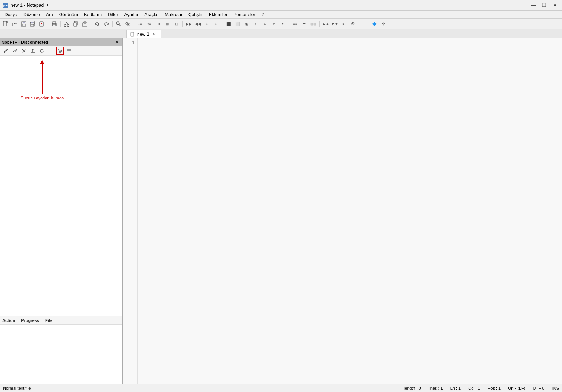 Image resolution: width=562 pixels, height=392 pixels. Describe the element at coordinates (30, 5) in the screenshot. I see `window-title: new 1 - Notepad++` at that location.